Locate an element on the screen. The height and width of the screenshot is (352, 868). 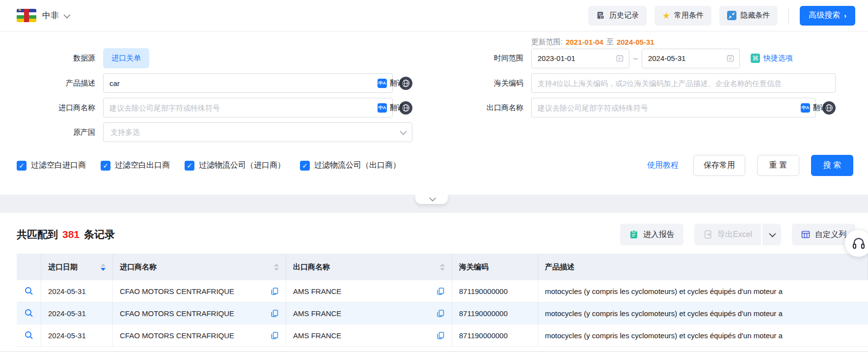
enter-report-button: 进入报告 is located at coordinates (652, 235).